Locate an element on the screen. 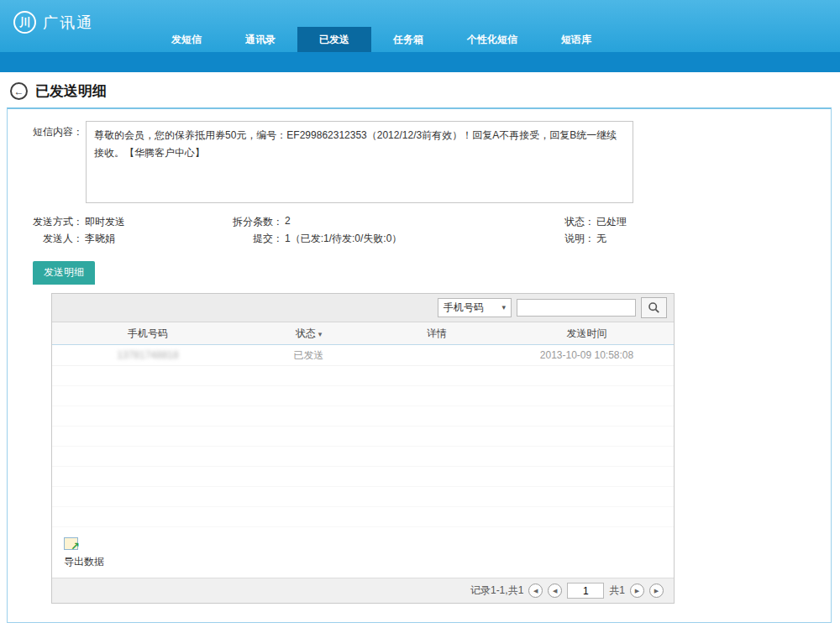 This screenshot has width=840, height=628. detail-fields: 发送方式： 即时发送 拆分条数： 2 状态： 已处理 发送人： 李晓娟 提交： … is located at coordinates (419, 230).